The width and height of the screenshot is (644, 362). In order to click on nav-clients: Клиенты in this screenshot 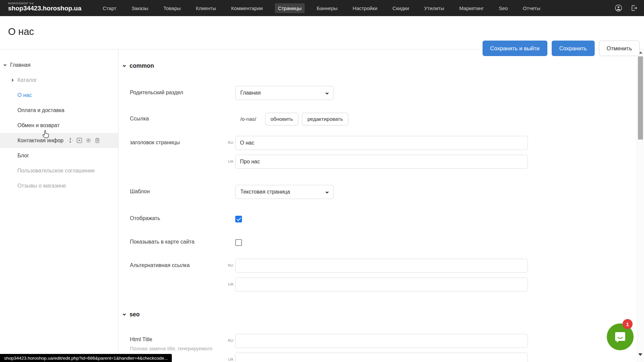, I will do `click(206, 8)`.